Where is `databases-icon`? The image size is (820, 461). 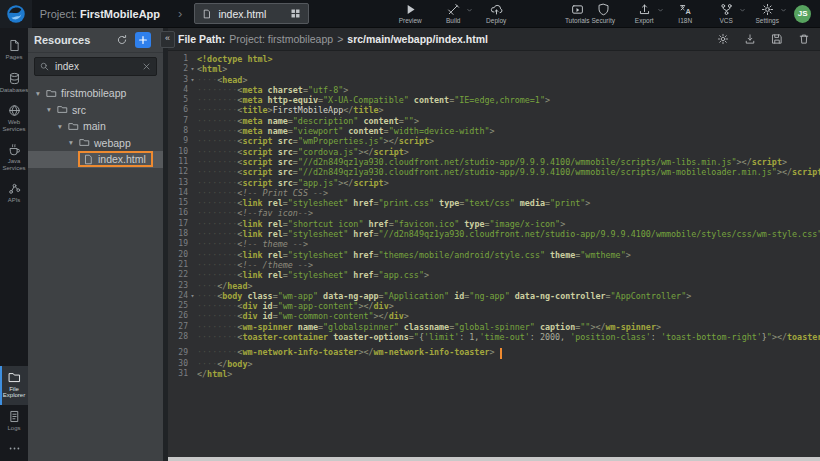
databases-icon is located at coordinates (14, 78).